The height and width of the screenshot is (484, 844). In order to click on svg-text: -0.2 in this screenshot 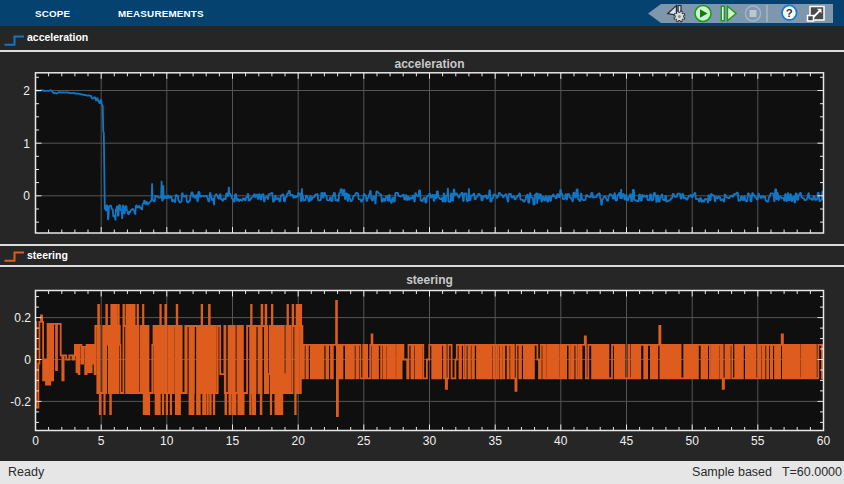, I will do `click(20, 402)`.